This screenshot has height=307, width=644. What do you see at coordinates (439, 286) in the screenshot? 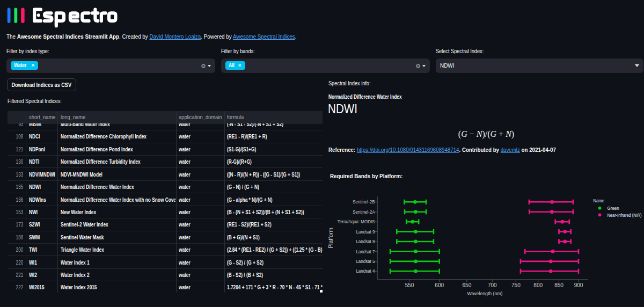
I see `svg-text: 600` at bounding box center [439, 286].